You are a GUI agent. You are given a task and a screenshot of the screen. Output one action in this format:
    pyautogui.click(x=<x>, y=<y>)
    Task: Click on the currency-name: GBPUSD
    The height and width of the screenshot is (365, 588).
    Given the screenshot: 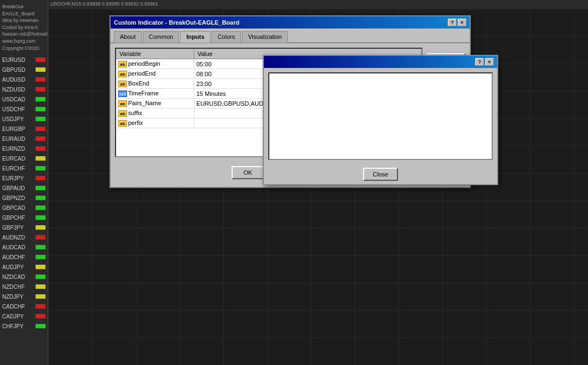 What is the action you would take?
    pyautogui.click(x=19, y=70)
    